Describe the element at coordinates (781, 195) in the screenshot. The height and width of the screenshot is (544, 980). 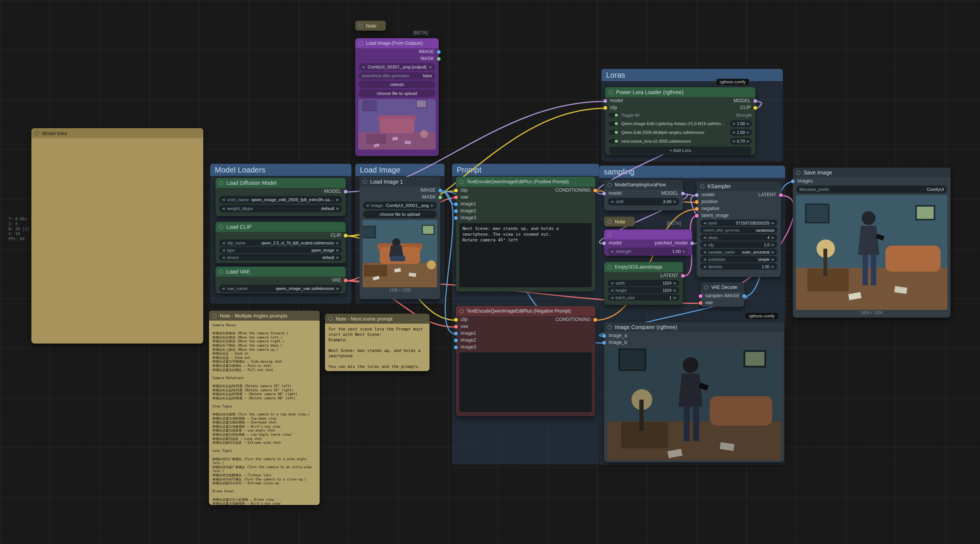
I see `output-pin-latent` at that location.